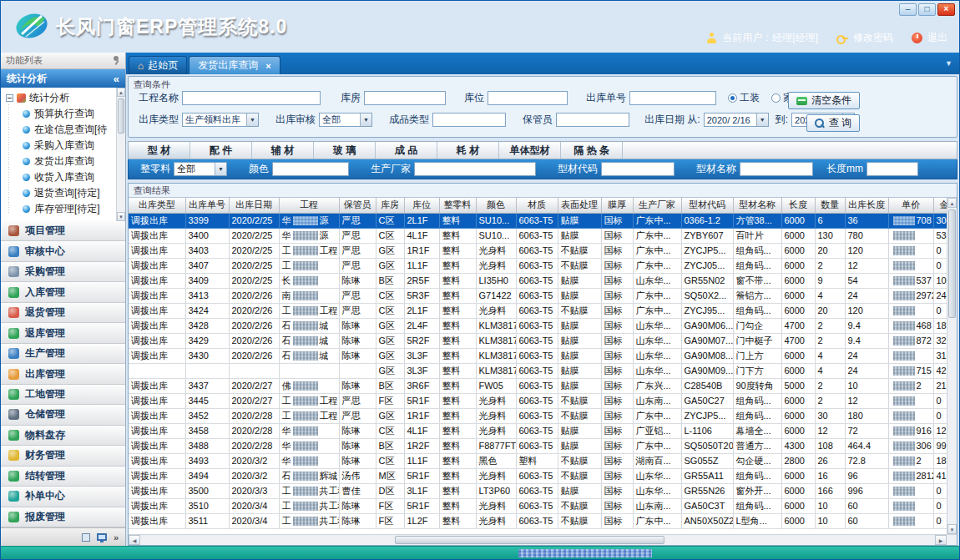 Image resolution: width=960 pixels, height=560 pixels. Describe the element at coordinates (63, 374) in the screenshot. I see `sidebar-module: 出库管理` at that location.